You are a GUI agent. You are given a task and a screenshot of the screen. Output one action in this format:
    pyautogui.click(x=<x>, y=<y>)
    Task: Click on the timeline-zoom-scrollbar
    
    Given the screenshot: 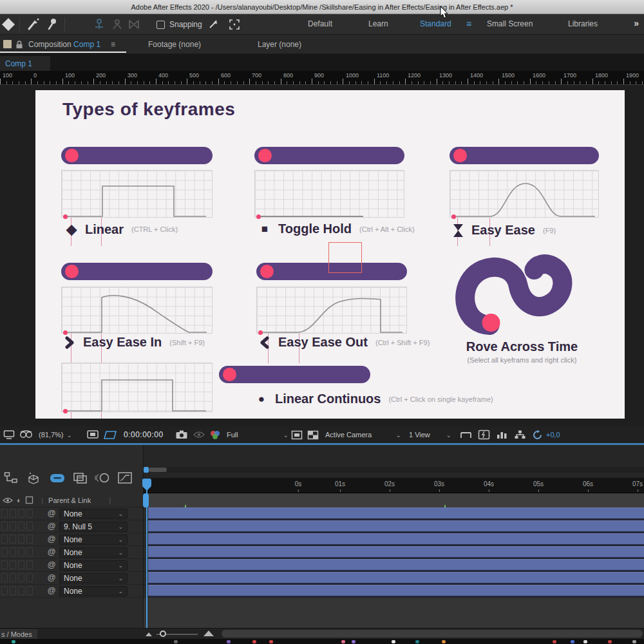 What is the action you would take?
    pyautogui.click(x=394, y=470)
    